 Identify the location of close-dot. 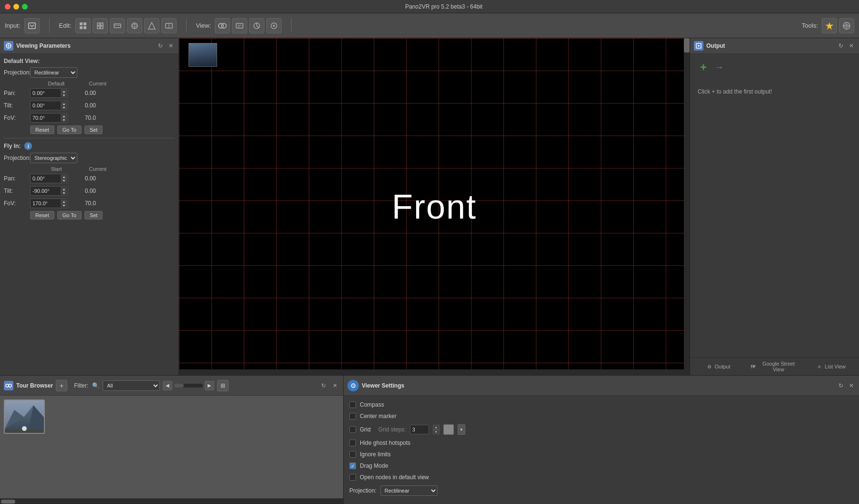
(8, 7).